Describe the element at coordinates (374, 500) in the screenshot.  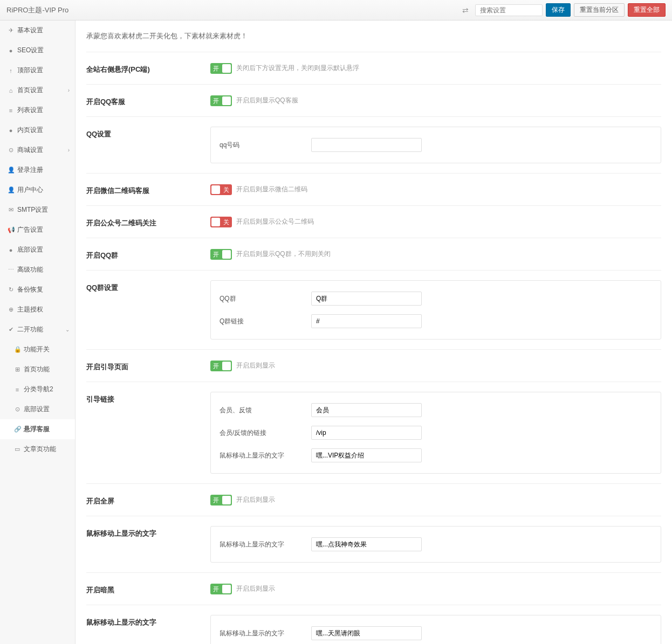
I see `field-fullscreen: 开启全屏 开 开启后则显示` at that location.